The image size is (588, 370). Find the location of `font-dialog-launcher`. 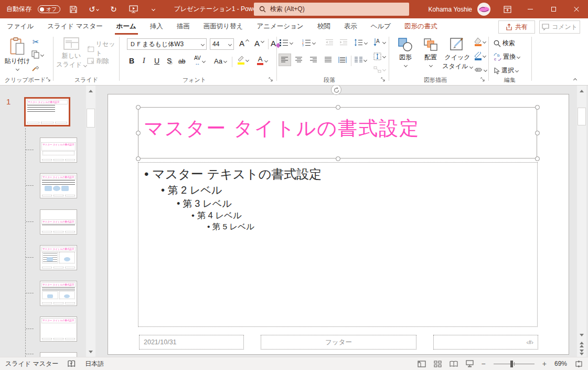

font-dialog-launcher is located at coordinates (271, 80).